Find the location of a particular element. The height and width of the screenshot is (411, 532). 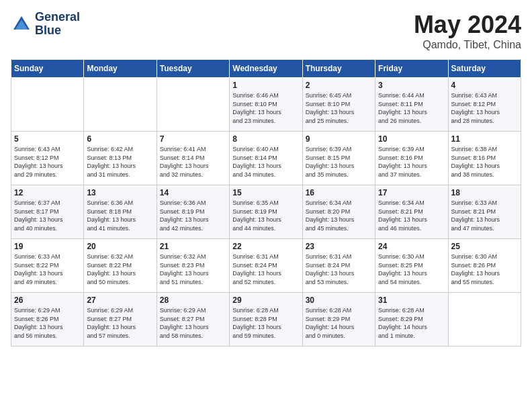

day-number: 29 is located at coordinates (266, 300).